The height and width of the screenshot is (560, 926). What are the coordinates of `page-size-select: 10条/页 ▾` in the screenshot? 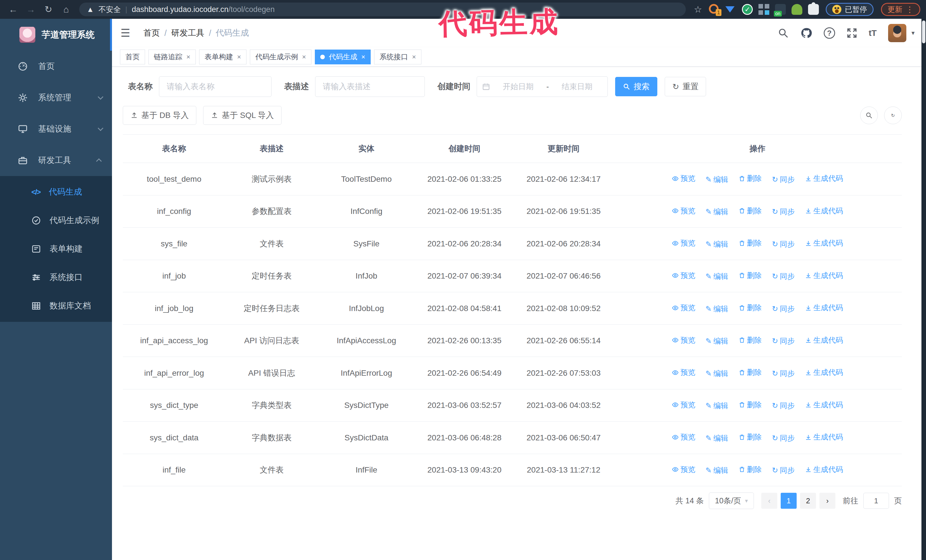 It's located at (731, 501).